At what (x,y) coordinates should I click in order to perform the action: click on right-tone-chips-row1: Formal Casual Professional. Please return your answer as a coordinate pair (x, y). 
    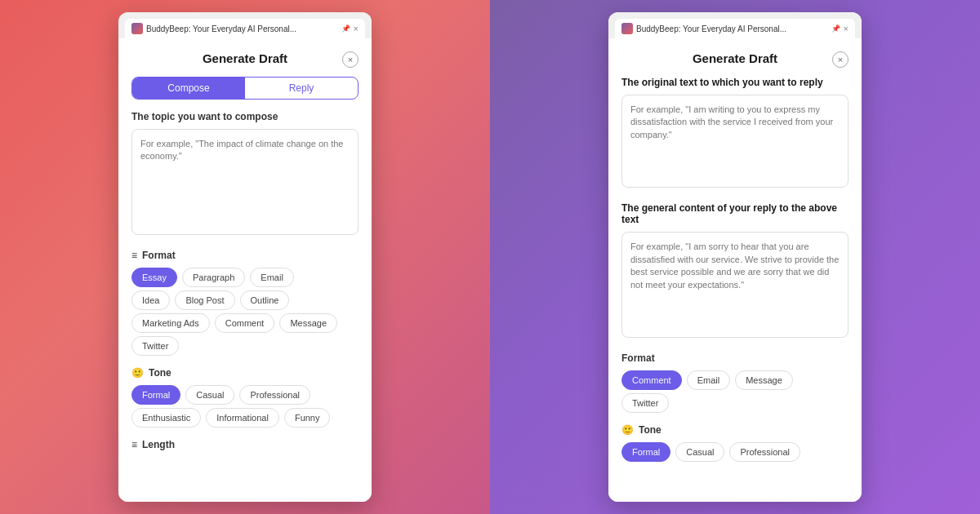
    Looking at the image, I should click on (735, 452).